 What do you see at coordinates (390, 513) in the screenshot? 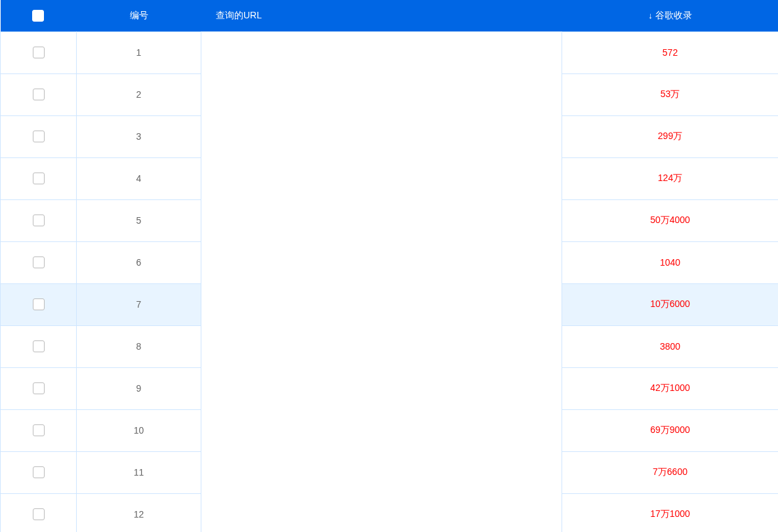
I see `table-row: 1217万1000` at bounding box center [390, 513].